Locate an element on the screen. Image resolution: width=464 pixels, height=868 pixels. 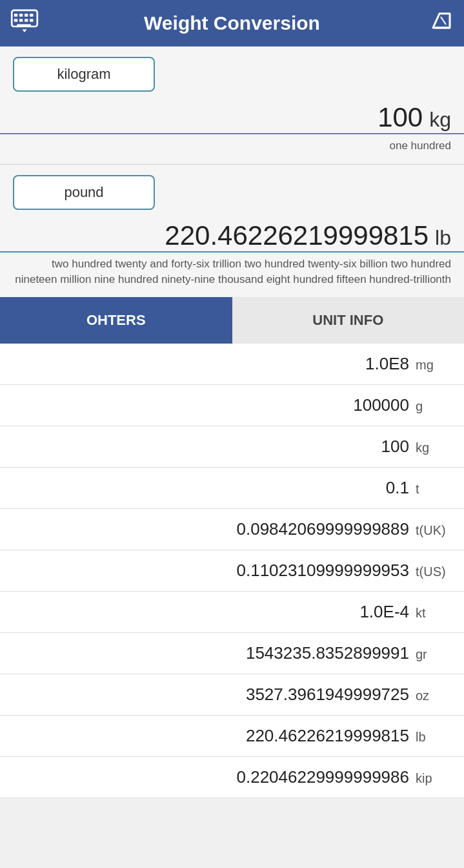
conversion-value: 100 is located at coordinates (211, 447).